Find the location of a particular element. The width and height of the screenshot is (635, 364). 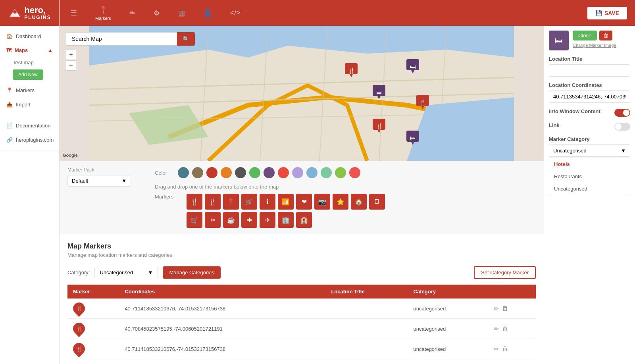

marker-btn-home: 🏠 is located at coordinates (359, 202).